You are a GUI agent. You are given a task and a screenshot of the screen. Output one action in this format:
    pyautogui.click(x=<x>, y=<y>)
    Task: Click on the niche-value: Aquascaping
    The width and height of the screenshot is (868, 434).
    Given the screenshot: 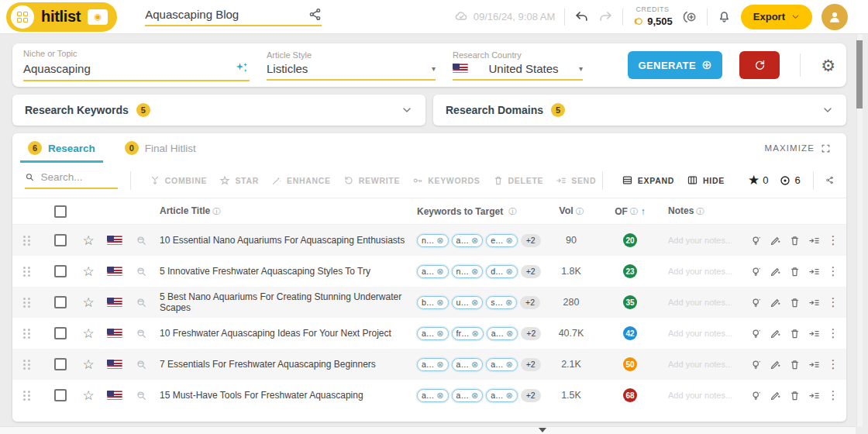 What is the action you would take?
    pyautogui.click(x=57, y=68)
    